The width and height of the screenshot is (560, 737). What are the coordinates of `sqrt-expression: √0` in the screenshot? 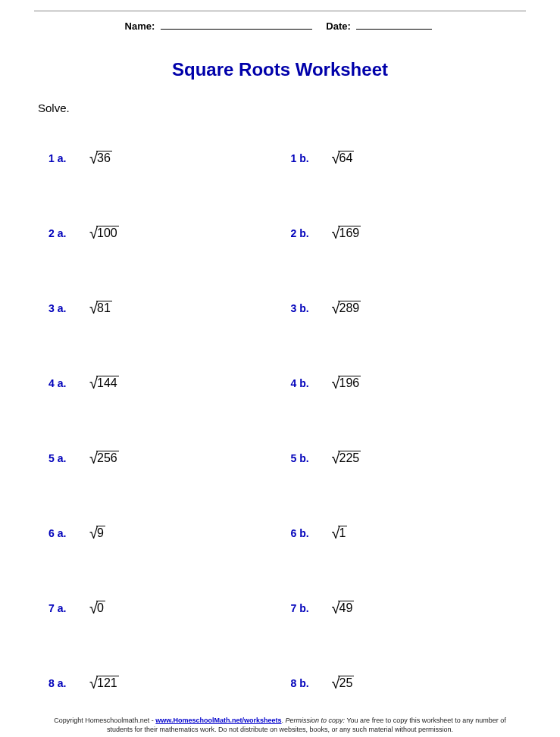 It's located at (97, 607).